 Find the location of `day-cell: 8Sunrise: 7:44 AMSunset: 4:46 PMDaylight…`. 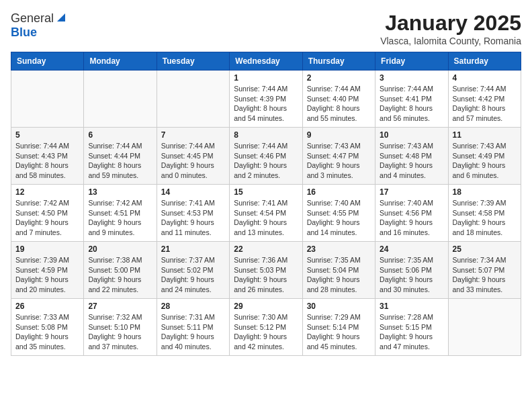

day-cell: 8Sunrise: 7:44 AMSunset: 4:46 PMDaylight… is located at coordinates (266, 156).